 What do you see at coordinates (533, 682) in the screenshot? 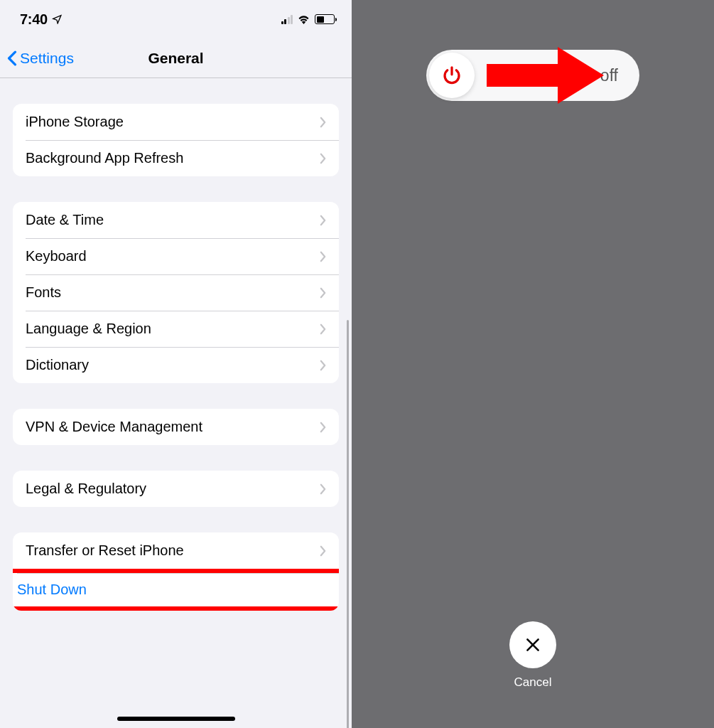
I see `cancel-label: Cancel` at bounding box center [533, 682].